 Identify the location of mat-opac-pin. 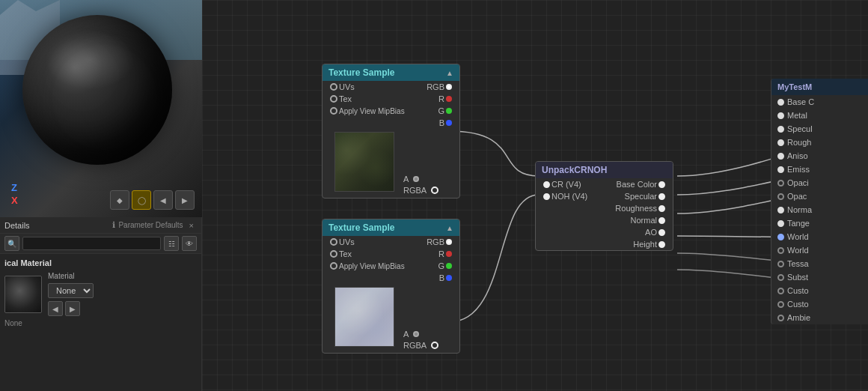
(781, 196).